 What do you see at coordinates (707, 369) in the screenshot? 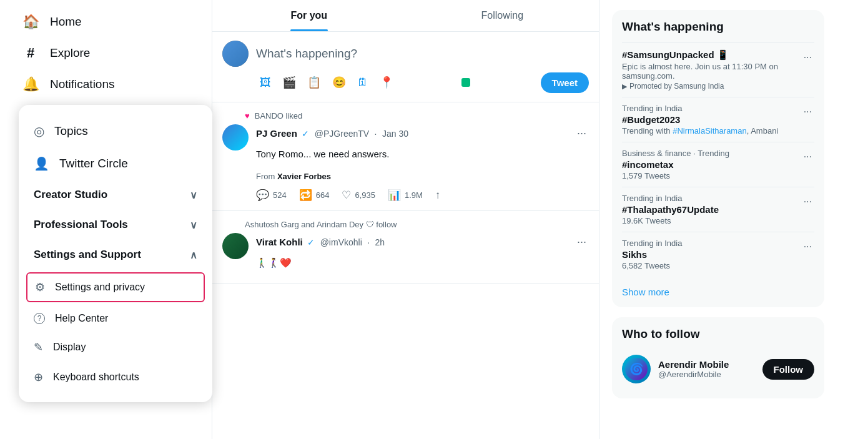
I see `aerendir-info: Aerendir Mobile @AerendirMobile` at bounding box center [707, 369].